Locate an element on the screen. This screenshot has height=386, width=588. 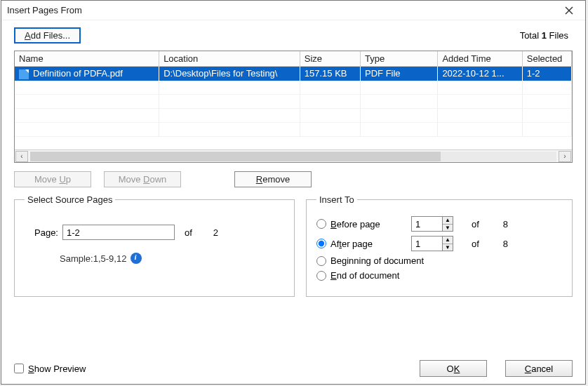
move-down-button: Move Down is located at coordinates (142, 180).